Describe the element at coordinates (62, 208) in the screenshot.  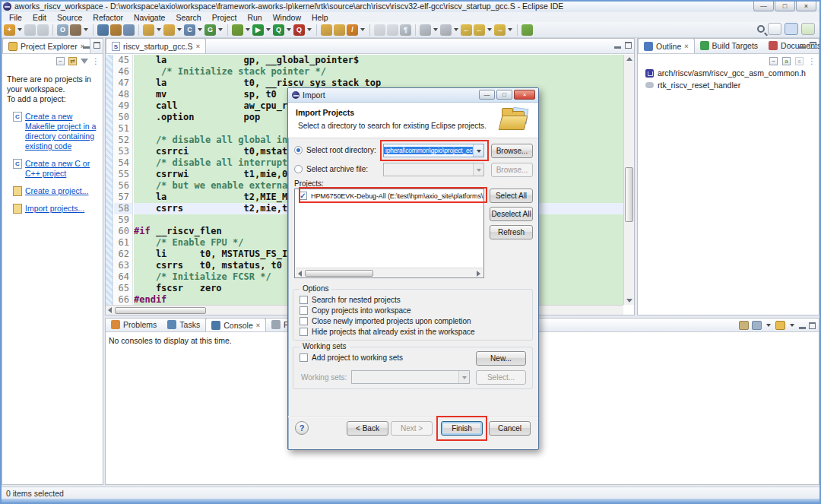
I see `link-label: Import projects...` at that location.